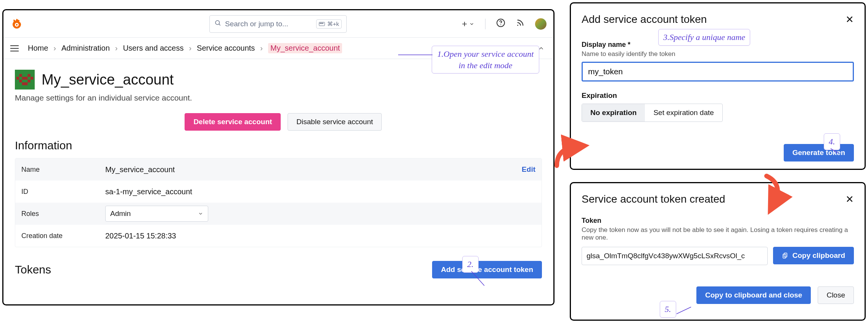 The width and height of the screenshot is (868, 323). Describe the element at coordinates (675, 256) in the screenshot. I see `token-value: glsa_OlmTmQ8clfgVc438ywXWg5cLSxRcvsOl_c` at that location.